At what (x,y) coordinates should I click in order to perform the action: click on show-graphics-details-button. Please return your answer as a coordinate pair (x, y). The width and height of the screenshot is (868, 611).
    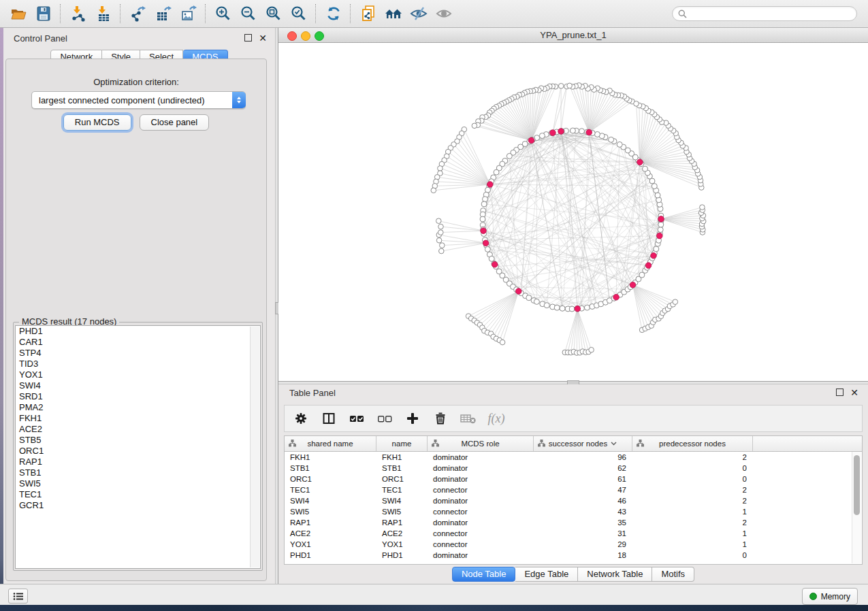
    Looking at the image, I should click on (444, 14).